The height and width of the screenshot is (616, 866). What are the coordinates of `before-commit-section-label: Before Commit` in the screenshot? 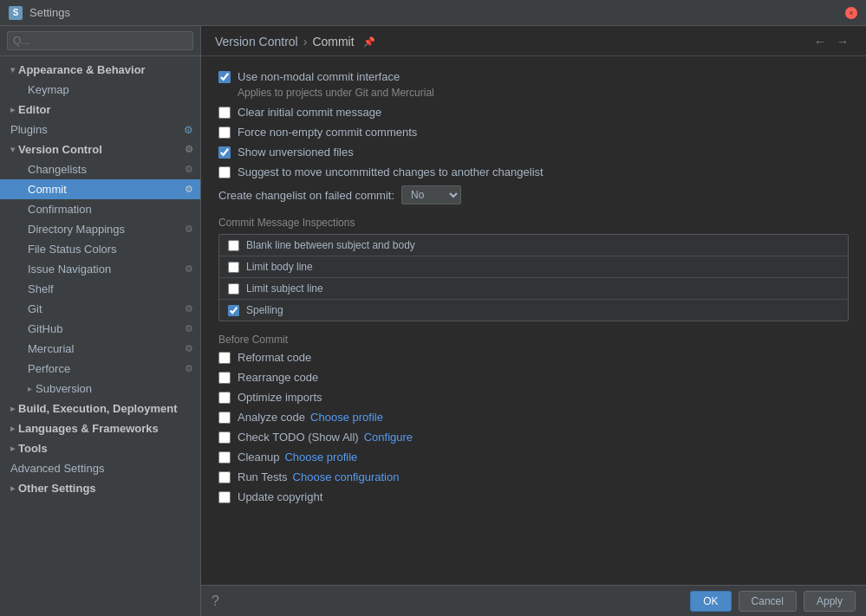 It's located at (534, 340).